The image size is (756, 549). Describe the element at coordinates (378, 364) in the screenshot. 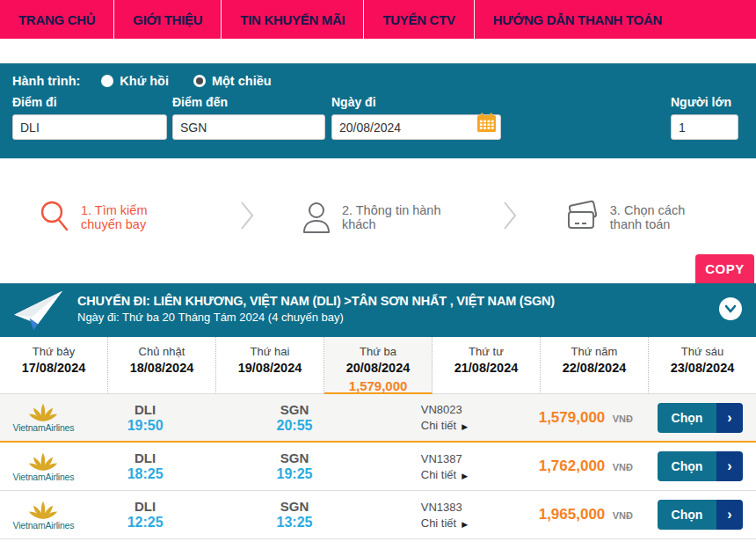

I see `date-tabs: Thứ bảy 17/08/2024 Chủ nhật 18/08/2024 T…` at that location.